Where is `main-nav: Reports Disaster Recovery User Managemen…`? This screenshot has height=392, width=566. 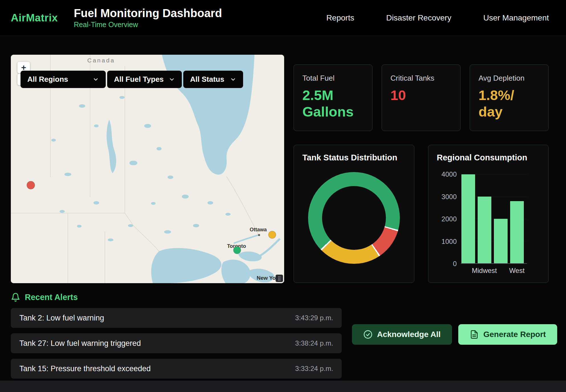
main-nav: Reports Disaster Recovery User Managemen… is located at coordinates (438, 18).